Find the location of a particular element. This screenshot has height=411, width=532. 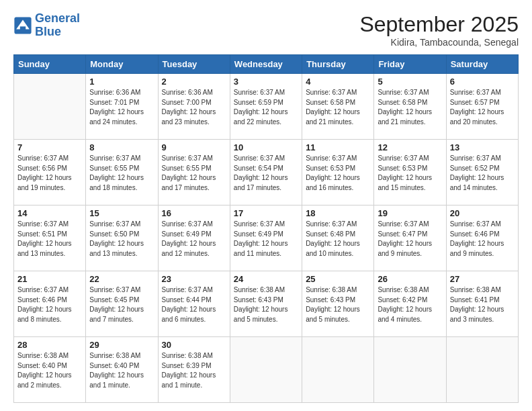

col-header-sunday: Sunday is located at coordinates (50, 64).